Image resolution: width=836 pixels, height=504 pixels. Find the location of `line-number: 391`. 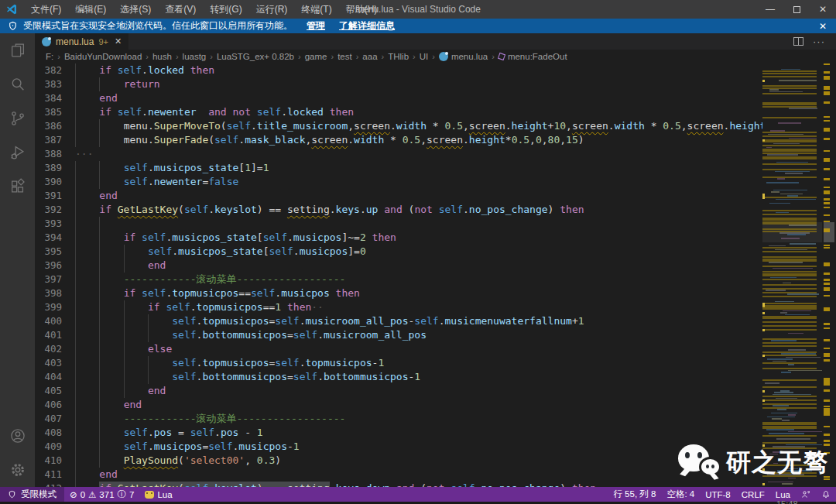

line-number: 391 is located at coordinates (55, 196).